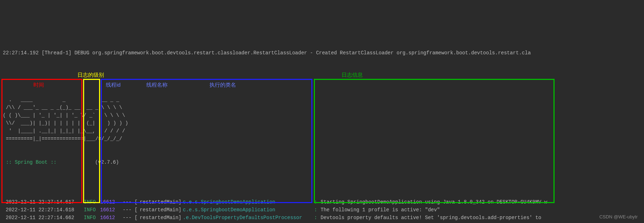  What do you see at coordinates (618, 217) in the screenshot?
I see `watermark: CSDN @WE-ubytr` at bounding box center [618, 217].